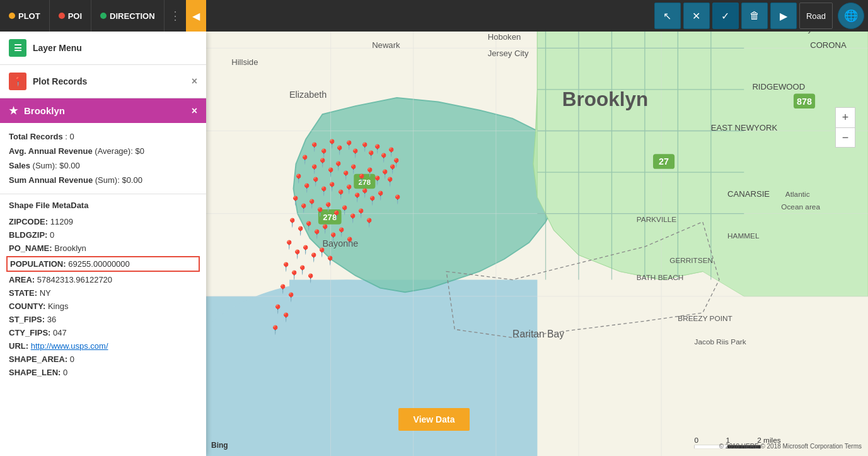 The image size is (868, 456). Describe the element at coordinates (697, 16) in the screenshot. I see `close-tool-button: ✕` at that location.